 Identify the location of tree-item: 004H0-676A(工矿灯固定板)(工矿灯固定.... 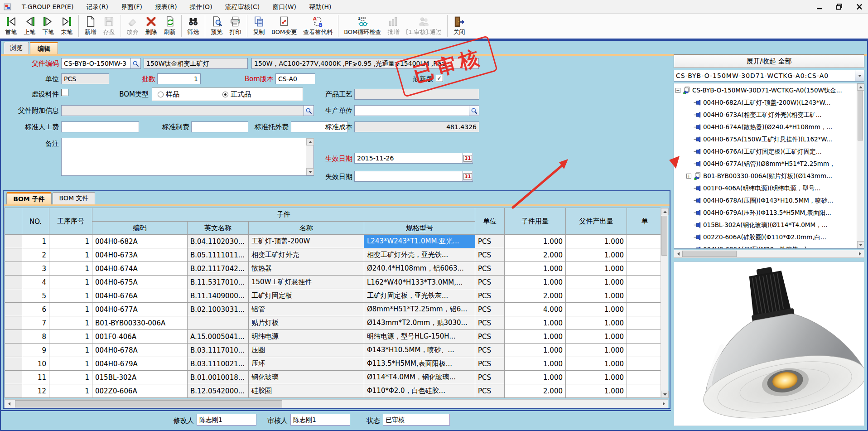
(766, 151).